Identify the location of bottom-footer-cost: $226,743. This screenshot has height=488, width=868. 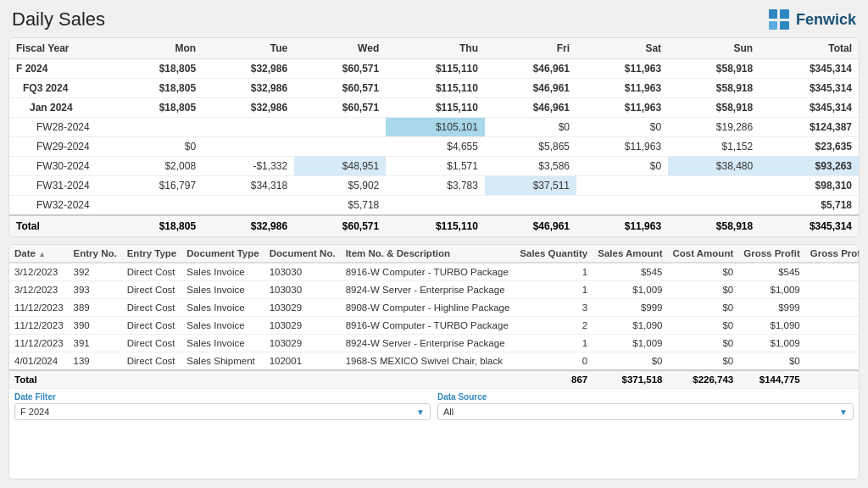
(703, 380).